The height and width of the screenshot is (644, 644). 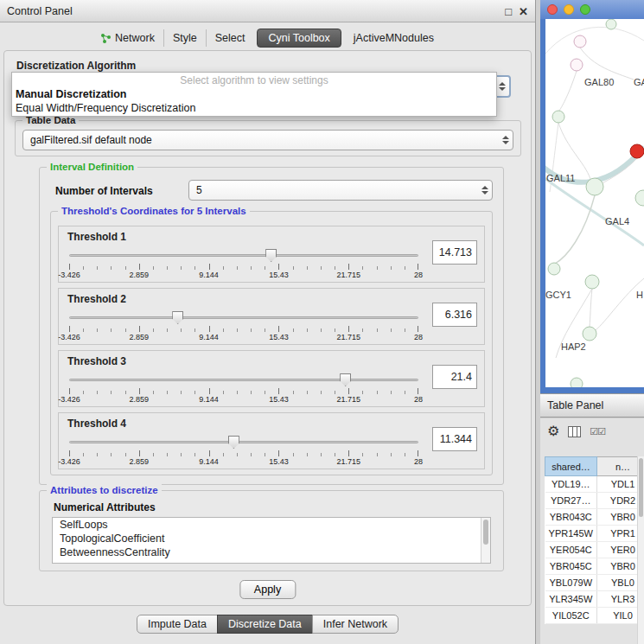 I want to click on minimize-icon: □, so click(x=508, y=12).